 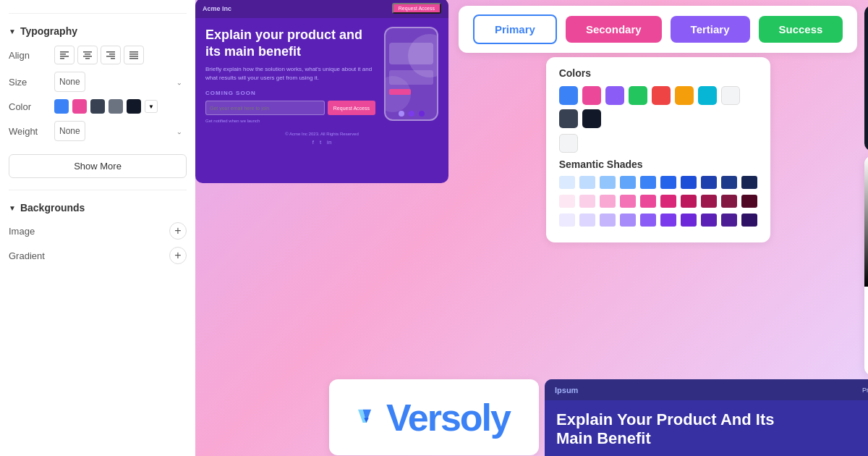 What do you see at coordinates (569, 143) in the screenshot?
I see `color-light` at bounding box center [569, 143].